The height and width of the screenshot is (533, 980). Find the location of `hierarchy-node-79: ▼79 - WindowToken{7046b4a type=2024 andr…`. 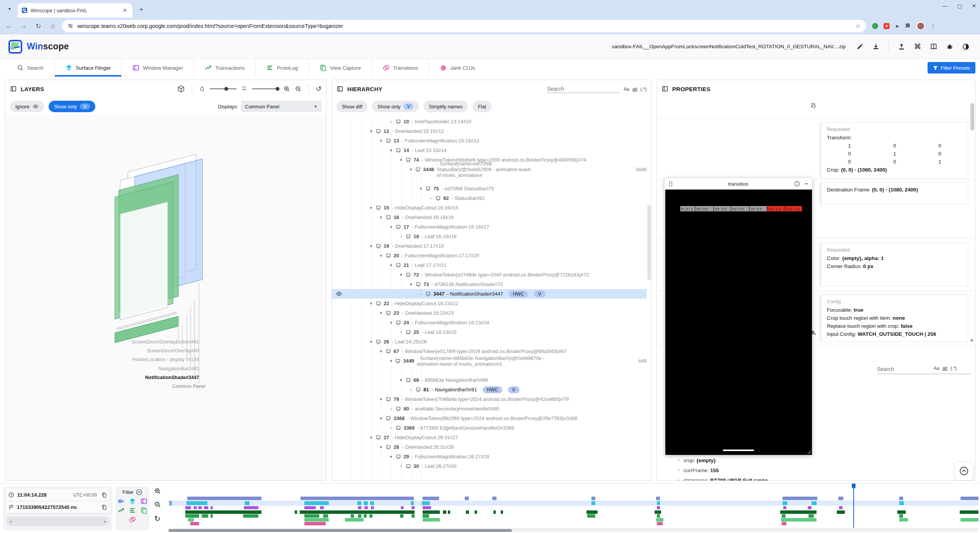

hierarchy-node-79: ▼79 - WindowToken{7046b4a type=2024 andr… is located at coordinates (489, 399).